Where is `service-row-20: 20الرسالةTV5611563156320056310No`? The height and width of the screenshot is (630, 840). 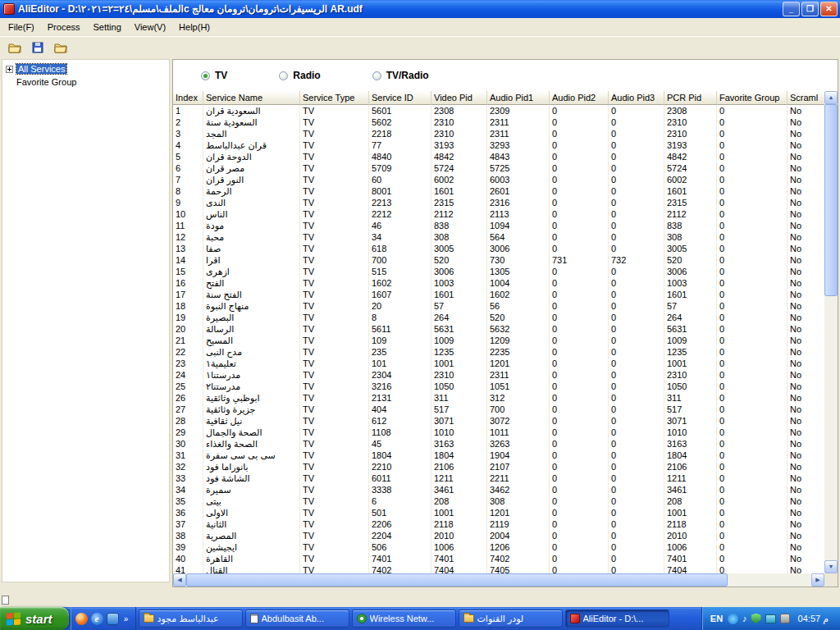
service-row-20: 20الرسالةTV5611563156320056310No is located at coordinates (499, 329).